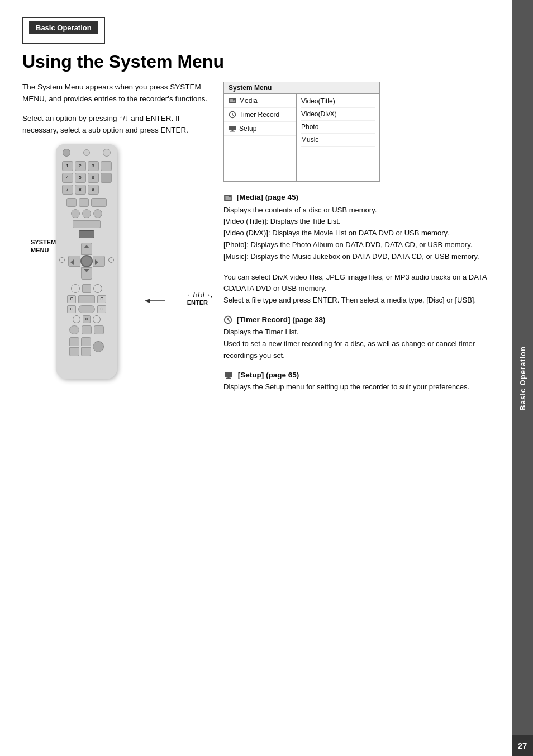  What do you see at coordinates (107, 153) in the screenshot?
I see `remote-top-btn` at bounding box center [107, 153].